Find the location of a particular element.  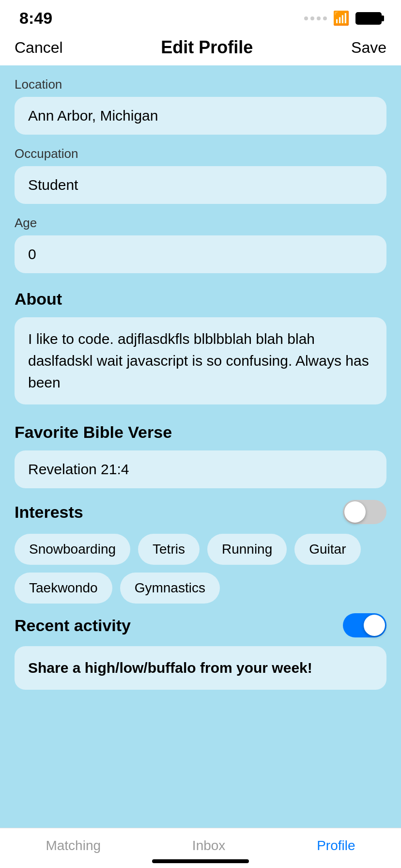

status-time: 8:49 is located at coordinates (36, 18).